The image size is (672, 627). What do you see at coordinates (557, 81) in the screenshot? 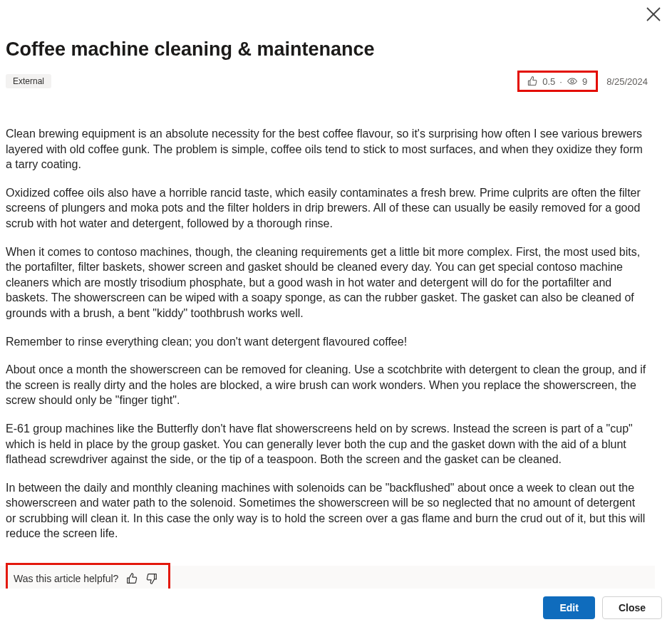
I see `stats-highlight-box: 0.5 · 9` at bounding box center [557, 81].